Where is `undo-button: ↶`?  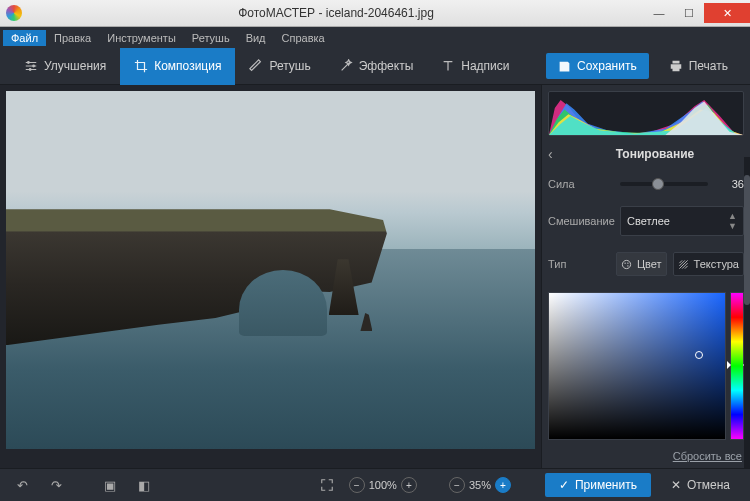 undo-button: ↶ is located at coordinates (22, 485).